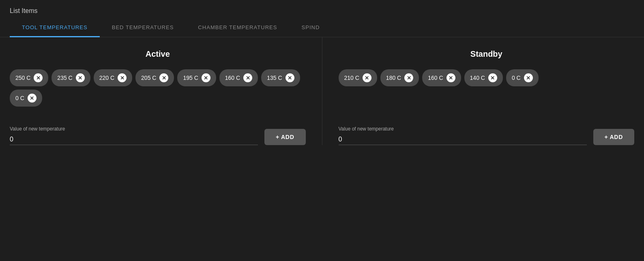 The width and height of the screenshot is (644, 261). What do you see at coordinates (206, 78) in the screenshot?
I see `active-tag-remove-4: ✕` at bounding box center [206, 78].